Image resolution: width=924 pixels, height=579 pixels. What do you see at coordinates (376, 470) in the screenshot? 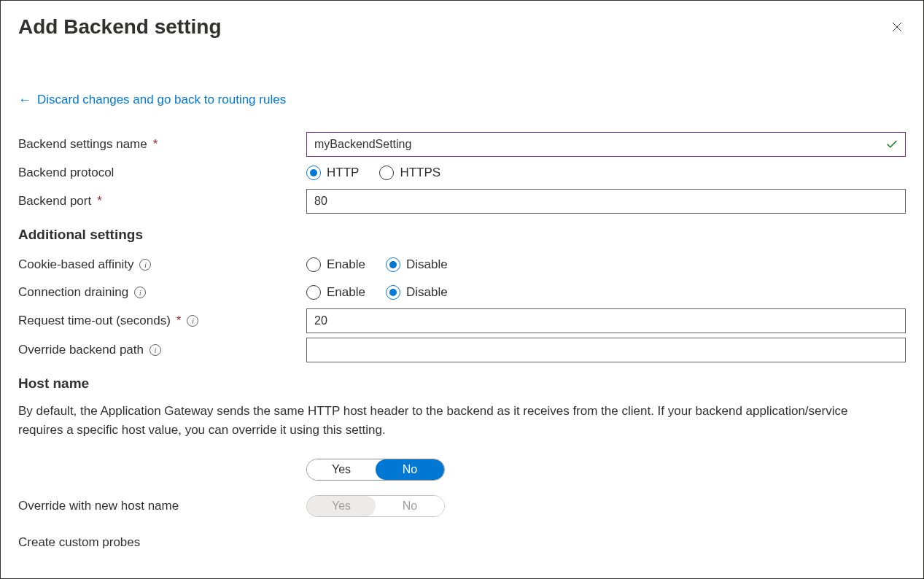
I see `override-hostname-enable-toggle: Yes No` at bounding box center [376, 470].